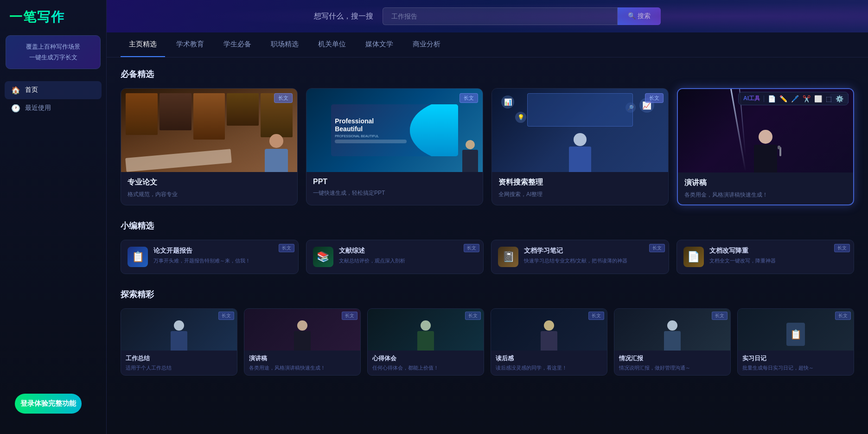  Describe the element at coordinates (522, 16) in the screenshot. I see `search-box: 🔍 搜索` at that location.